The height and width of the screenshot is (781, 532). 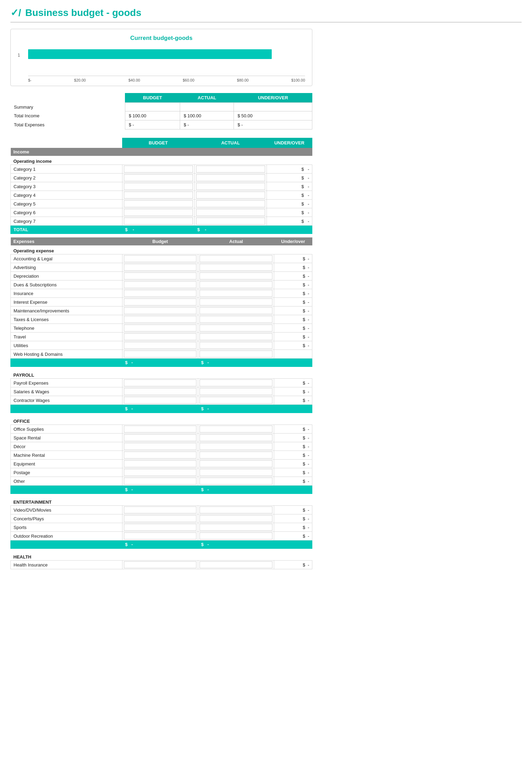 I want to click on expense-label: Contractor Wages, so click(x=67, y=401).